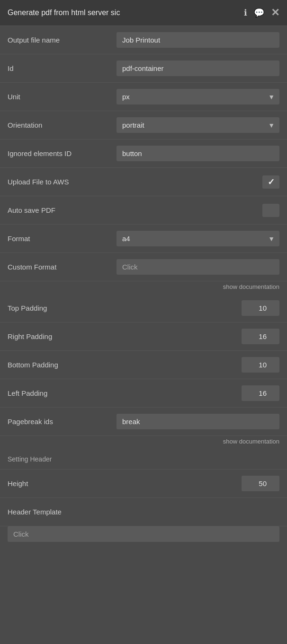  What do you see at coordinates (251, 287) in the screenshot?
I see `show-documentation-link-1: show documentation` at bounding box center [251, 287].